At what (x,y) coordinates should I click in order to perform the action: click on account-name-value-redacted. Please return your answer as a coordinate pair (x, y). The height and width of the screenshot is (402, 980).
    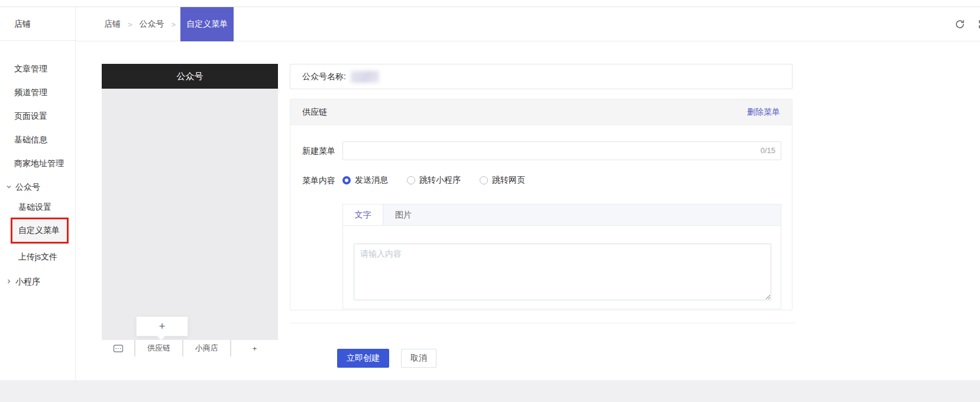
    Looking at the image, I should click on (365, 77).